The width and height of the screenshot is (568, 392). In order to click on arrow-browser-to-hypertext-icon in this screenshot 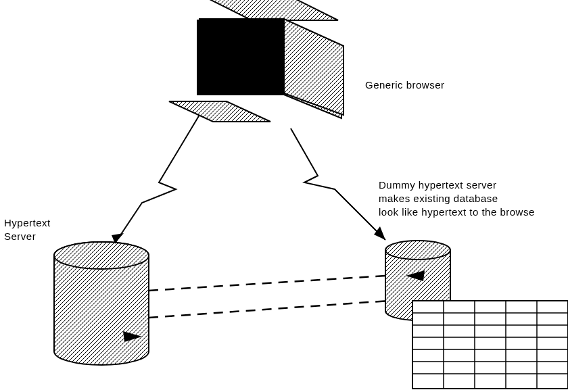, I will do `click(156, 179)`.